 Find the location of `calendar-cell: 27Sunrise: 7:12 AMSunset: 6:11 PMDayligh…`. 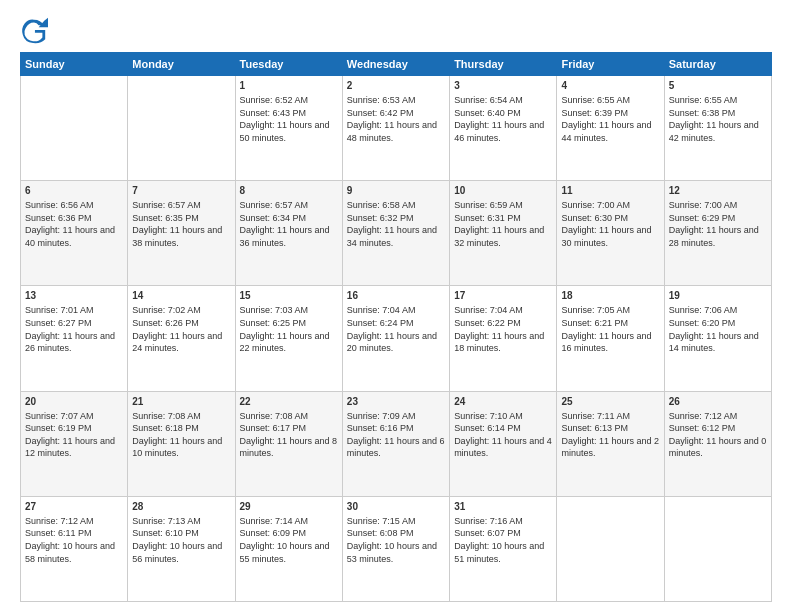

calendar-cell: 27Sunrise: 7:12 AMSunset: 6:11 PMDayligh… is located at coordinates (74, 548).